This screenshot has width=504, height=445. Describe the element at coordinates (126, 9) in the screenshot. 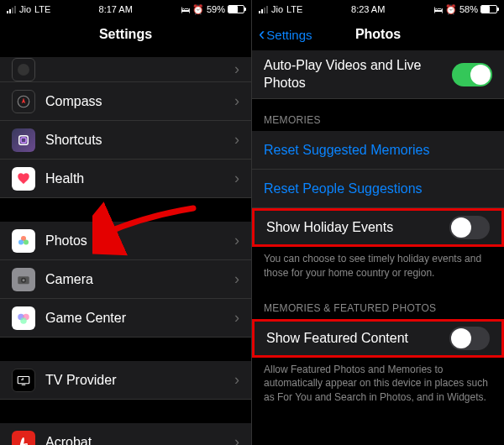

I see `status-bar: Jio LTE 8:17 AM 🛏 ⏰ 59%` at that location.